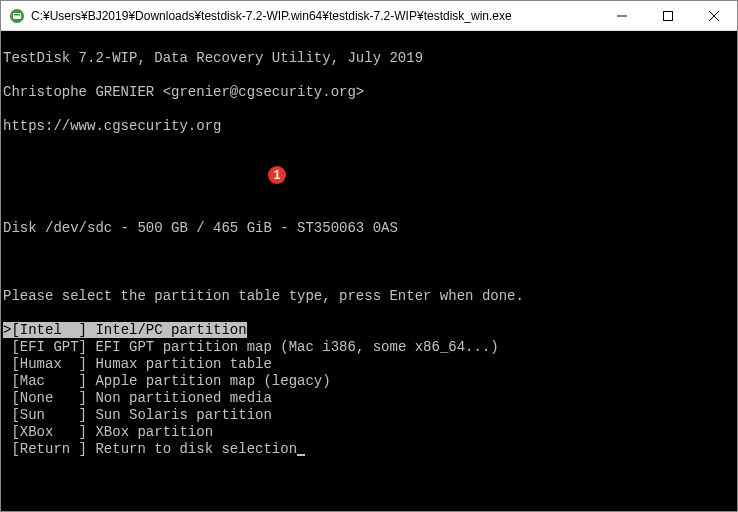 The height and width of the screenshot is (512, 738). Describe the element at coordinates (369, 382) in the screenshot. I see `menu-item: [Mac ] Apple partition map (legacy)` at that location.